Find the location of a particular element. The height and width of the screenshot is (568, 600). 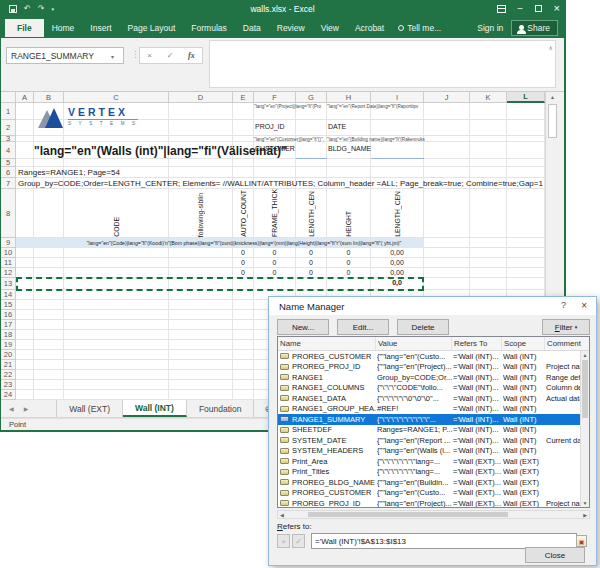

scroll-left-icon: ◀ is located at coordinates (282, 515).